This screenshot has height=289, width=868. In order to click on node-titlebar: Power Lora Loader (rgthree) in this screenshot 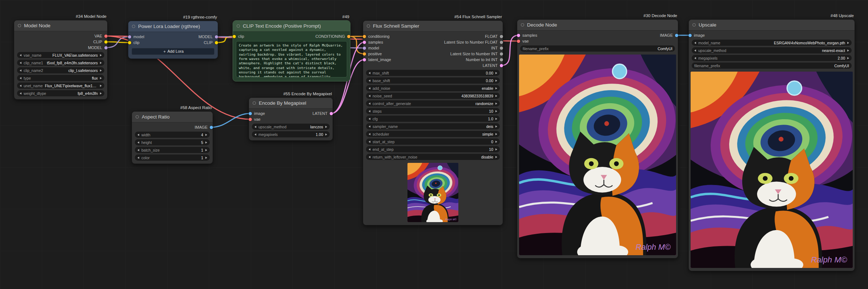, I will do `click(173, 27)`.